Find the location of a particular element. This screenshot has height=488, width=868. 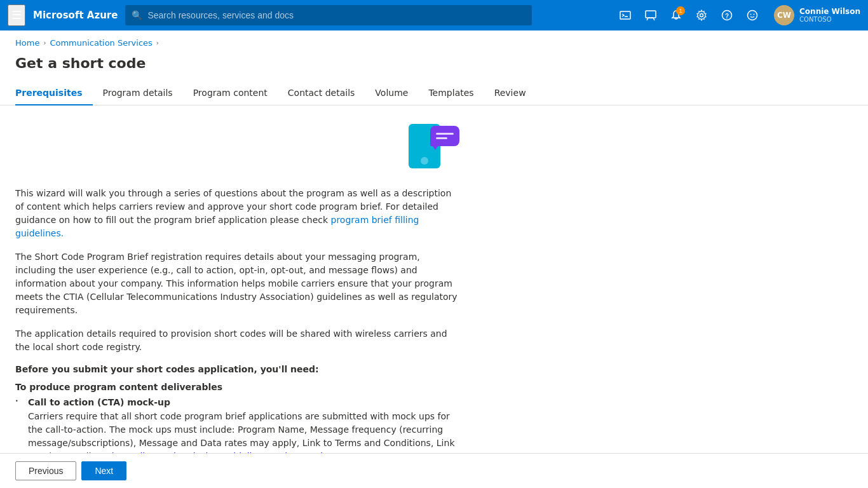

intro-paragraph-2: The Short Code Program Brief registratio… is located at coordinates (238, 283).